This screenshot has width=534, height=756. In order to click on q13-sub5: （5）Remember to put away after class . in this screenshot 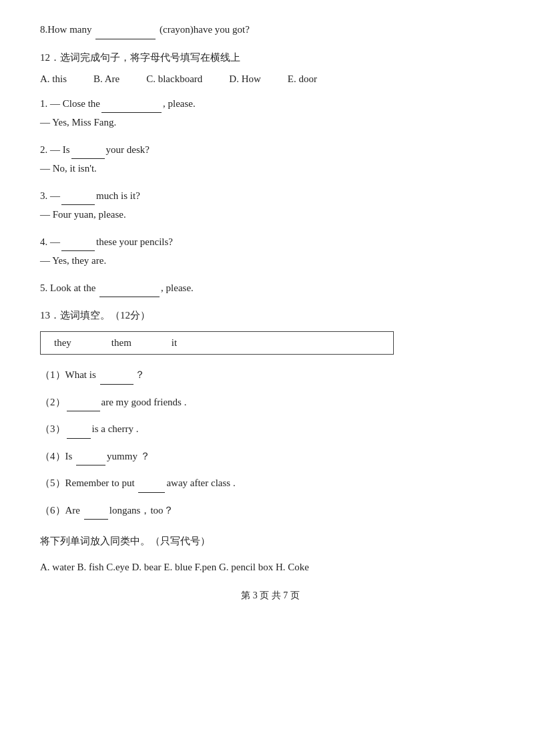, I will do `click(270, 484)`.